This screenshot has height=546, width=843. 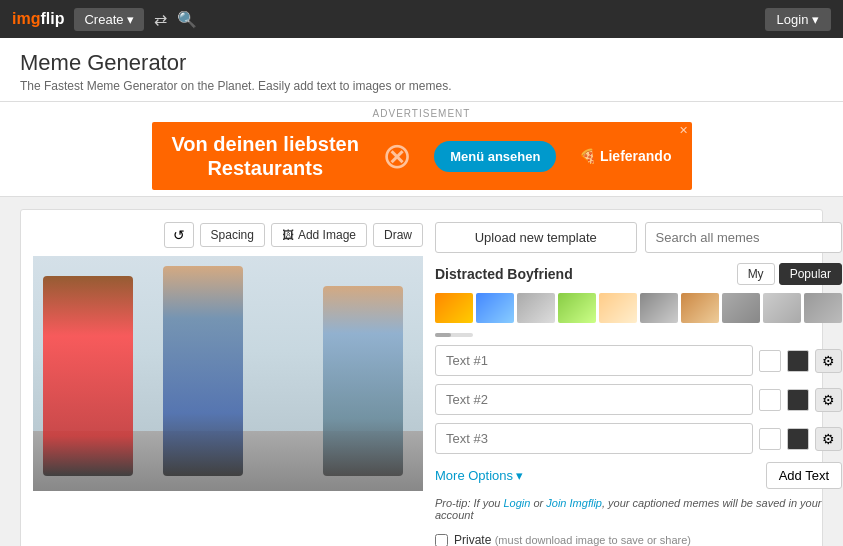 What do you see at coordinates (187, 20) in the screenshot?
I see `search-icon: 🔍` at bounding box center [187, 20].